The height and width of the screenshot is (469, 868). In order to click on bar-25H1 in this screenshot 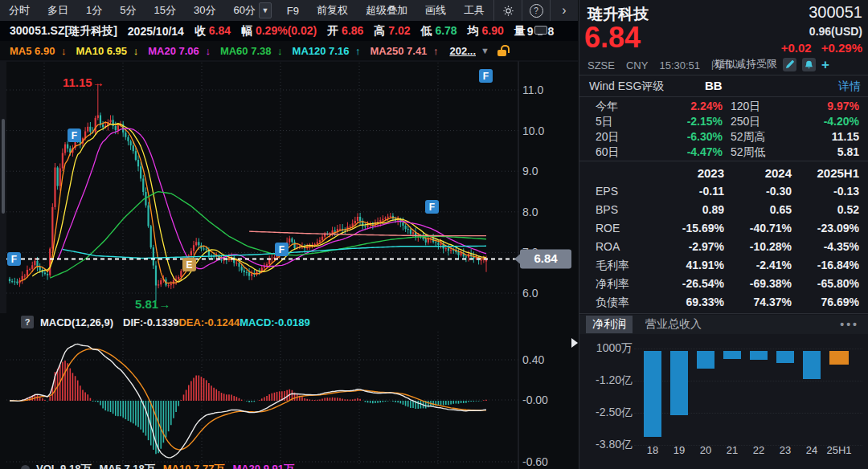, I will do `click(839, 358)`.